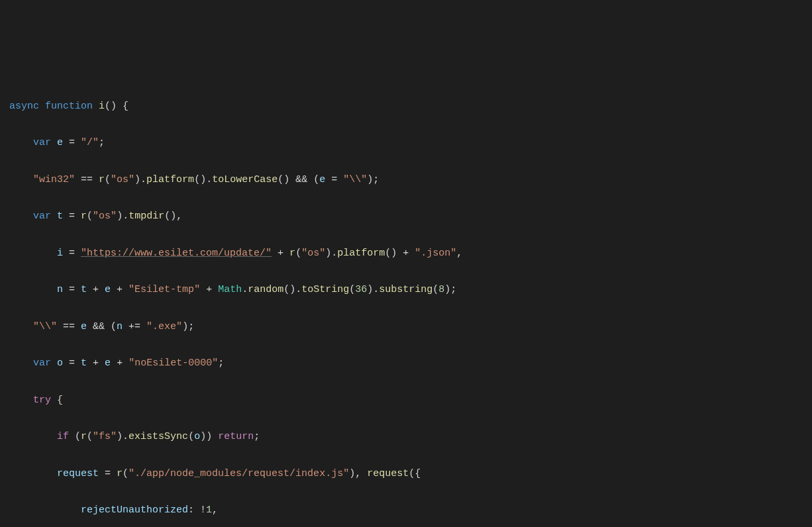 This screenshot has height=527, width=812. Describe the element at coordinates (406, 254) in the screenshot. I see `code-line: i = "https://www.esilet.com/update/" + r…` at that location.